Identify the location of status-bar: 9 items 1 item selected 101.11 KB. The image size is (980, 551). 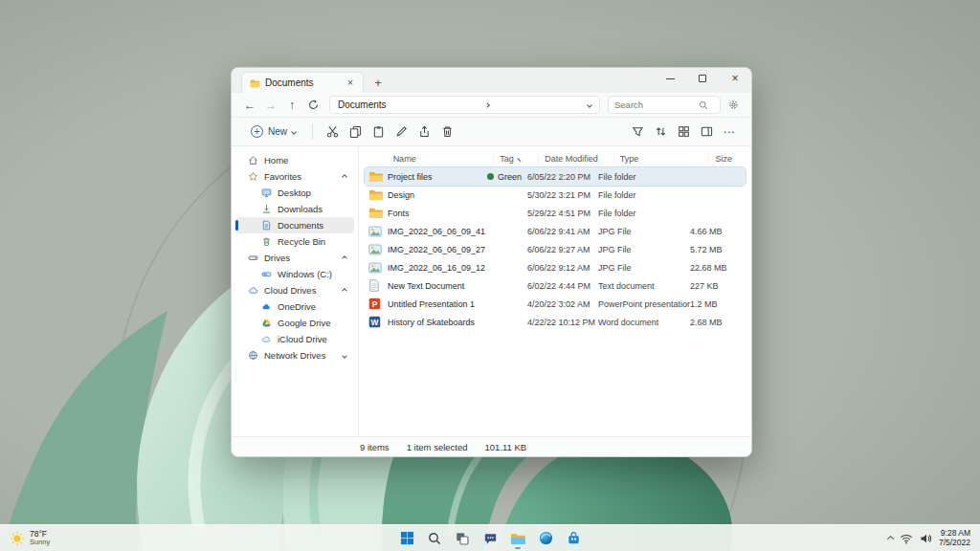
(492, 446).